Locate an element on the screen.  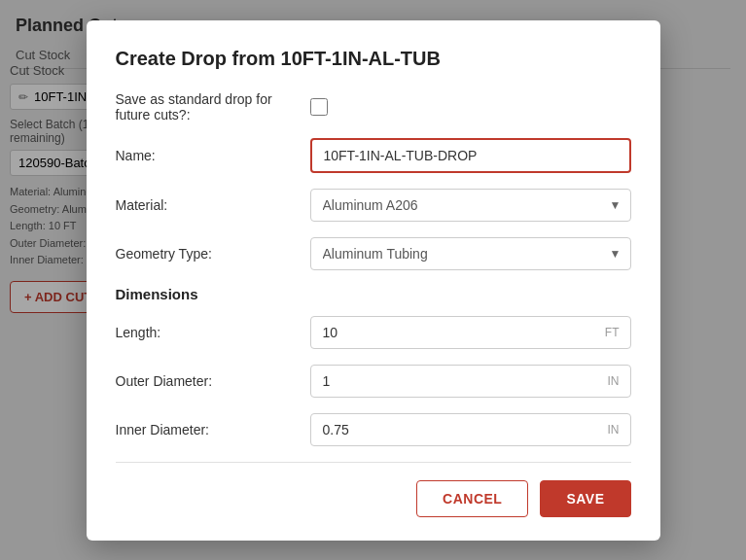
material-row: Material: Aluminum A206 ▼ is located at coordinates (373, 205).